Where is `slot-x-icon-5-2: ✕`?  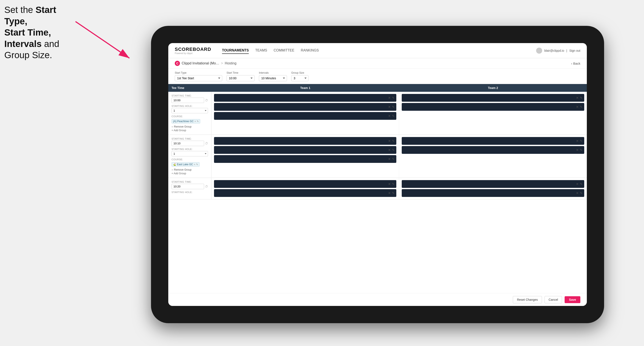 slot-x-icon-5-2: ✕ is located at coordinates (390, 193).